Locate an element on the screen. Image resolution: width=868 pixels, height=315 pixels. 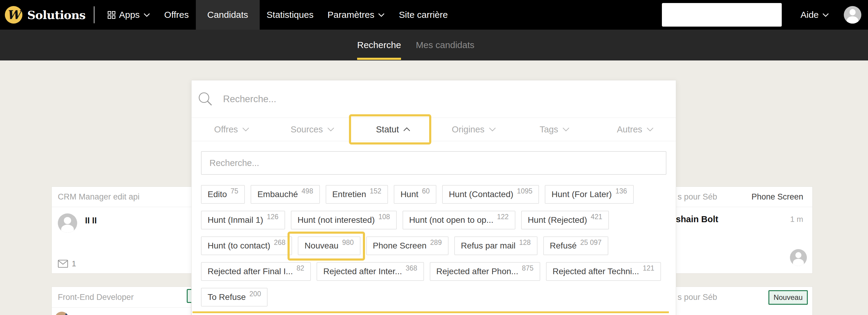
status-chip-count: 368 is located at coordinates (411, 268).